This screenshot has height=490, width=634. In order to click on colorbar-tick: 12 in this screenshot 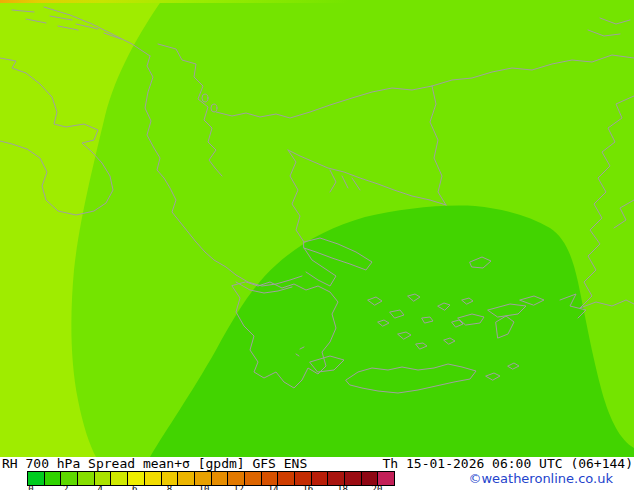, I will do `click(238, 488)`.